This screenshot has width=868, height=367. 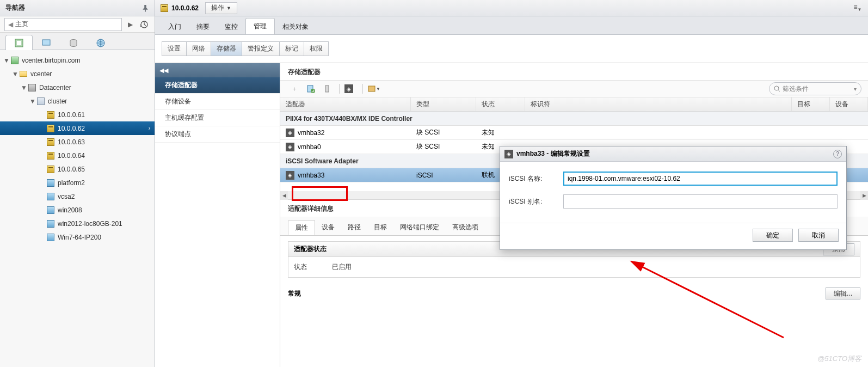 What do you see at coordinates (501, 105) in the screenshot?
I see `col-state: 状态` at bounding box center [501, 105].